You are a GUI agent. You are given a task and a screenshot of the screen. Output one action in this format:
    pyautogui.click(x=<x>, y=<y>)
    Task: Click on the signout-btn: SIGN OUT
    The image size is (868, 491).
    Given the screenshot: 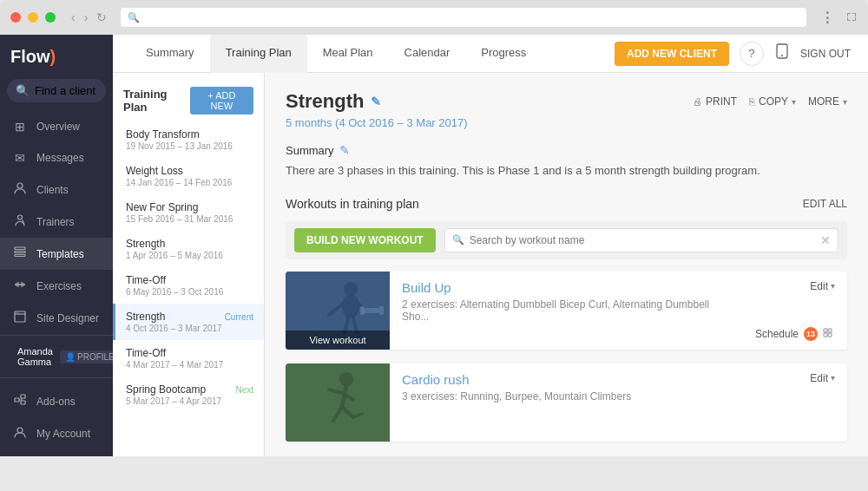 What is the action you would take?
    pyautogui.click(x=825, y=54)
    